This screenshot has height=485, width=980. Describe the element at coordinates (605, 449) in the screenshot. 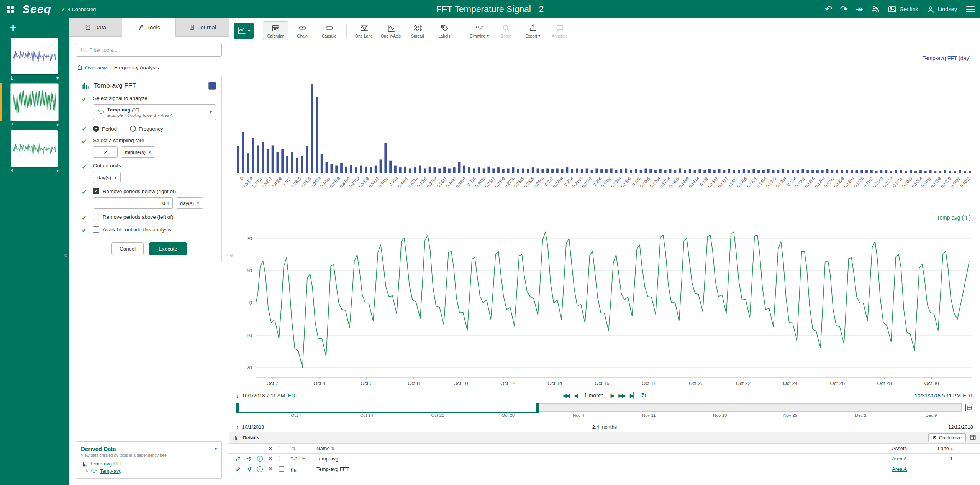

I see `details-table-header: ✕ ⇅ Name ⇅ Assets Lane▴` at that location.